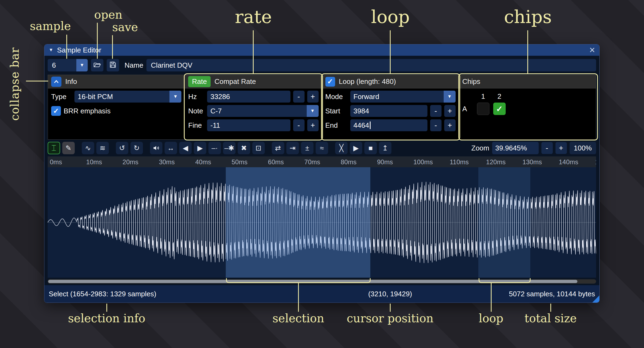 This screenshot has height=348, width=644. I want to click on export-button: ↥, so click(385, 148).